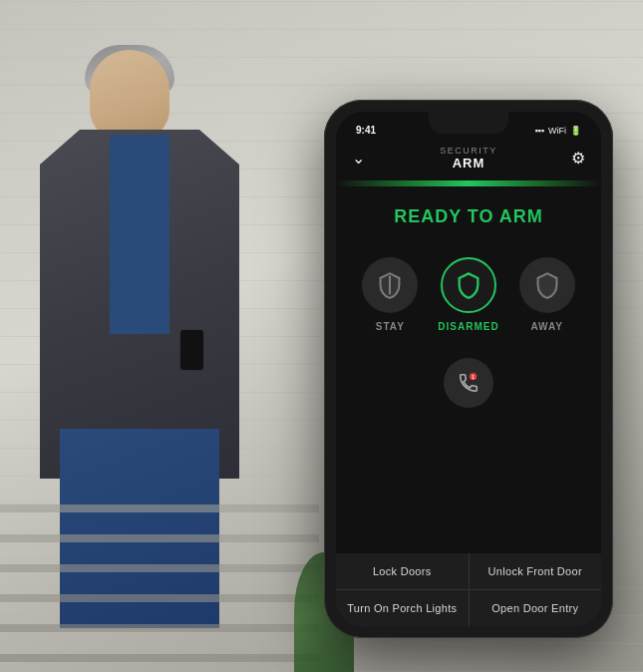  What do you see at coordinates (469, 160) in the screenshot?
I see `app-header: ⌄ SECURITY ARM ⚙` at bounding box center [469, 160].